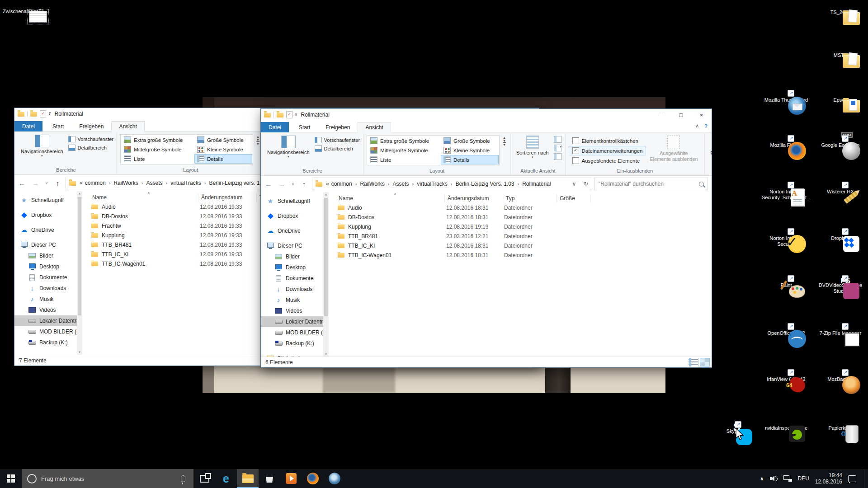 The height and width of the screenshot is (488, 868). Describe the element at coordinates (840, 379) in the screenshot. I see `desktop-icon-mozbackup: MozBackup` at that location.